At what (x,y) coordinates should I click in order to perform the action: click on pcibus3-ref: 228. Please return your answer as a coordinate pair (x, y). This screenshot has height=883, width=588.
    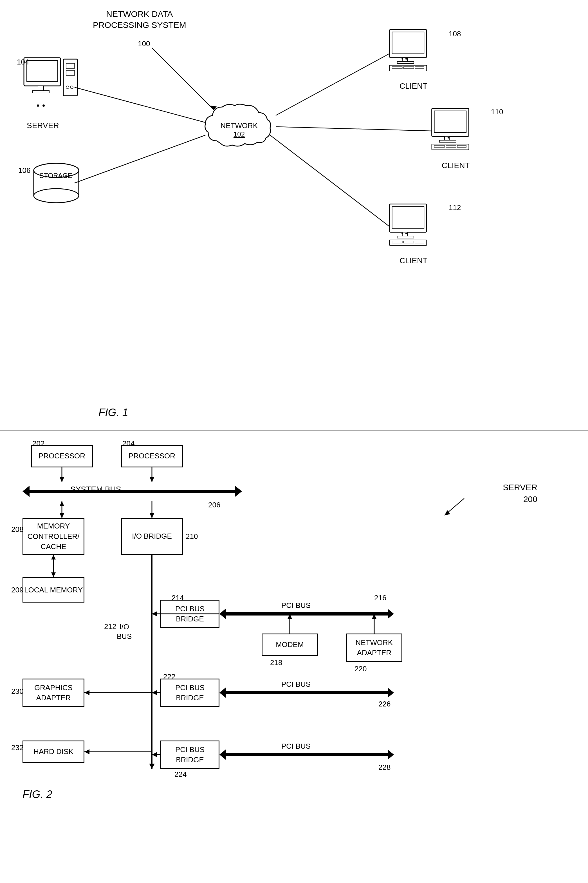
    Looking at the image, I should click on (384, 767).